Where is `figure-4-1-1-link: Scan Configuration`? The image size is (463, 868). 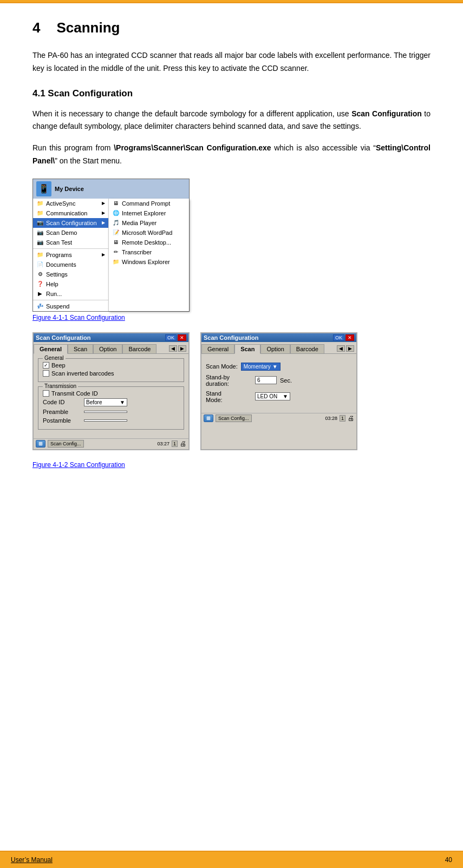 figure-4-1-1-link: Scan Configuration is located at coordinates (97, 318).